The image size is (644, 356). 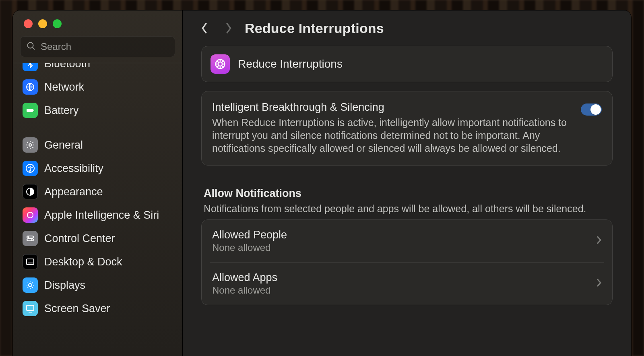 I want to click on bluetooth-icon, so click(x=30, y=67).